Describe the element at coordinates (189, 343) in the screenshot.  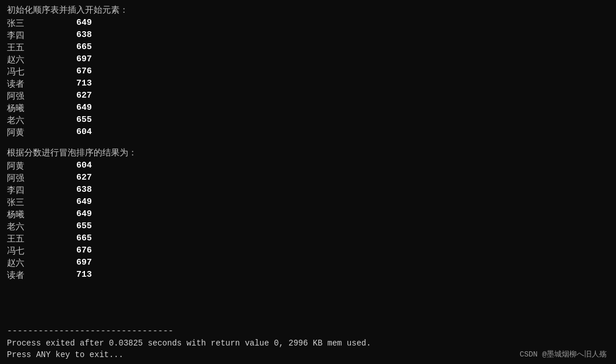
I see `process-line: Process exited after 0.03825 seconds wit…` at that location.